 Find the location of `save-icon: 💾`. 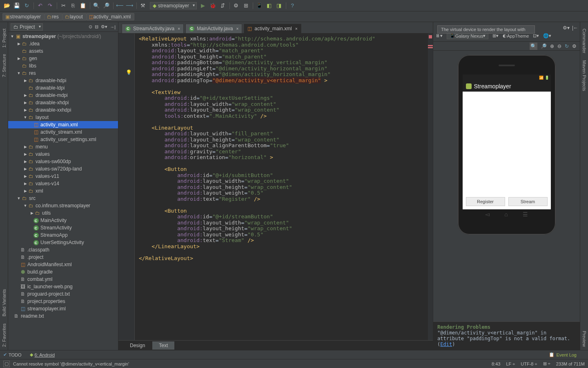

save-icon: 💾 is located at coordinates (17, 6).